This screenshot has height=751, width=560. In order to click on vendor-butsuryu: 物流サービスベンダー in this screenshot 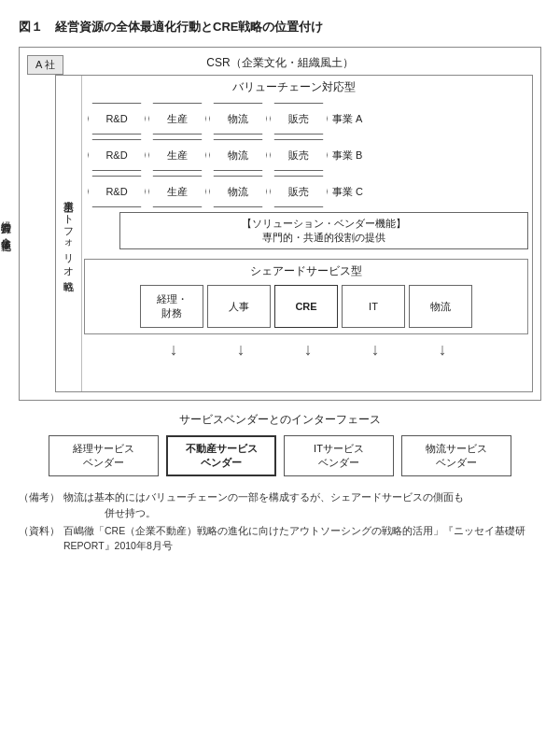, I will do `click(456, 456)`.